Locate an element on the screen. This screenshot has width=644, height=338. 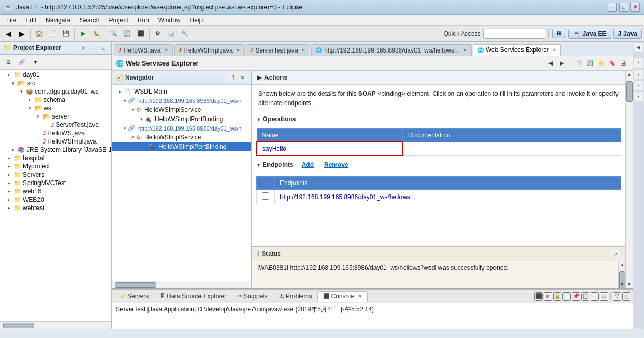
toggle-web16: ▸ is located at coordinates (9, 191).